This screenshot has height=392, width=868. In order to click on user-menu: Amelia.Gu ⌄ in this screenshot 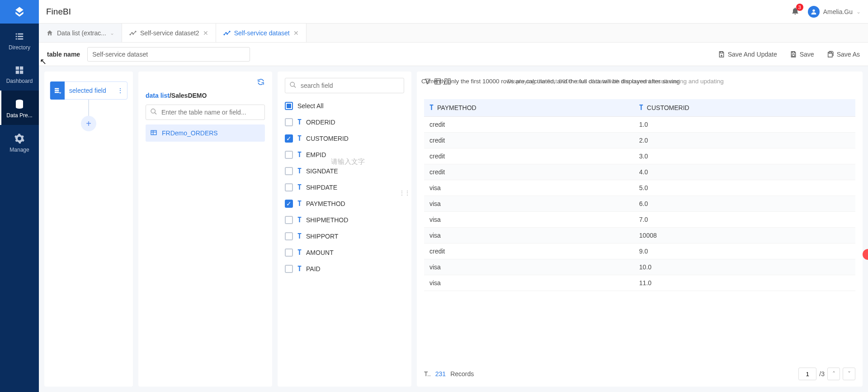, I will do `click(835, 12)`.